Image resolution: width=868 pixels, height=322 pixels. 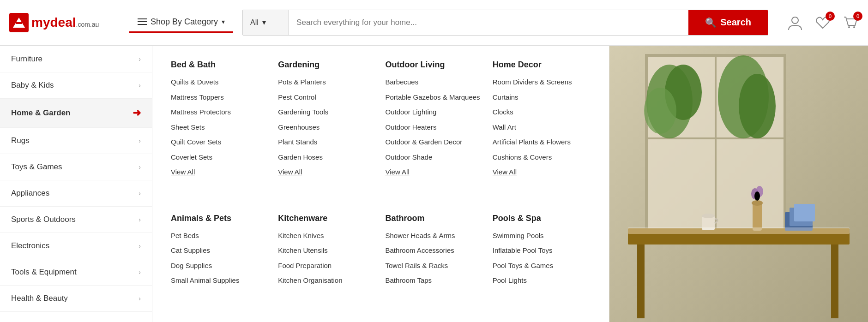 What do you see at coordinates (76, 167) in the screenshot?
I see `sidebar-item-toys---games: Toys & Games›` at bounding box center [76, 167].